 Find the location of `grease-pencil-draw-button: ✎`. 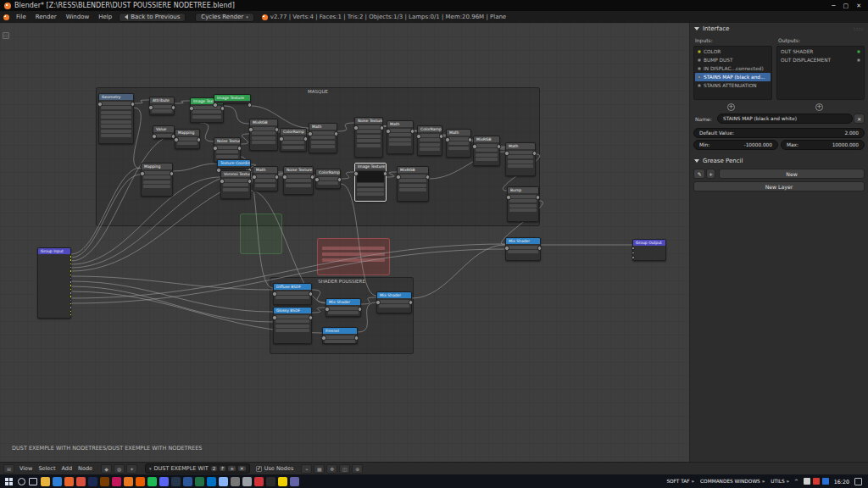

grease-pencil-draw-button: ✎ is located at coordinates (699, 174).